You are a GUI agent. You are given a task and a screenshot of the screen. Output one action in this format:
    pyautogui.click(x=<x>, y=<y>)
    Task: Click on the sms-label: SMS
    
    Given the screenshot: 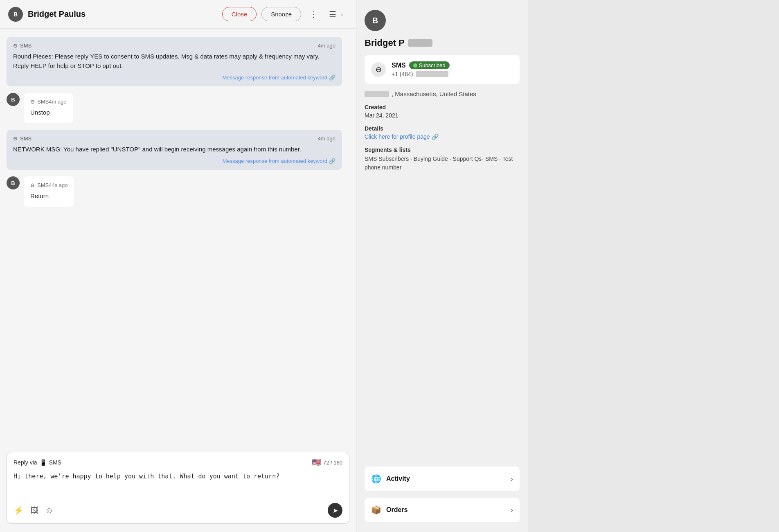 What is the action you would take?
    pyautogui.click(x=399, y=65)
    